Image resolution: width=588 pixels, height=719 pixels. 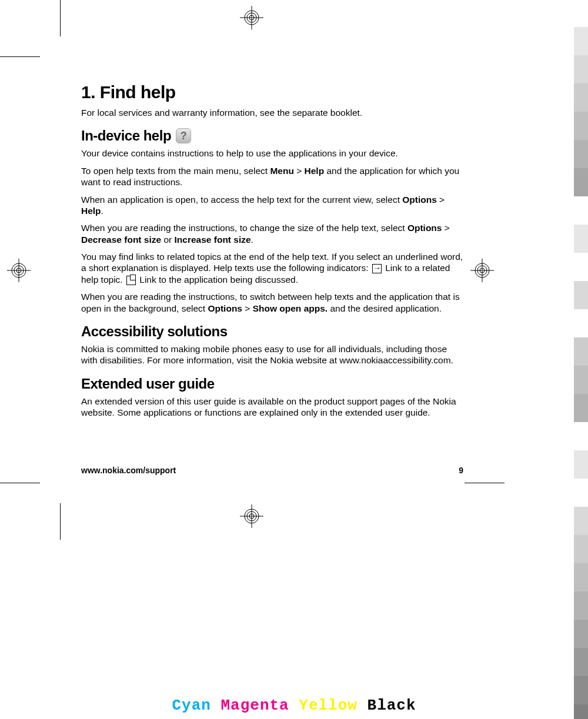 I want to click on cyan-label: Cyan, so click(x=191, y=705).